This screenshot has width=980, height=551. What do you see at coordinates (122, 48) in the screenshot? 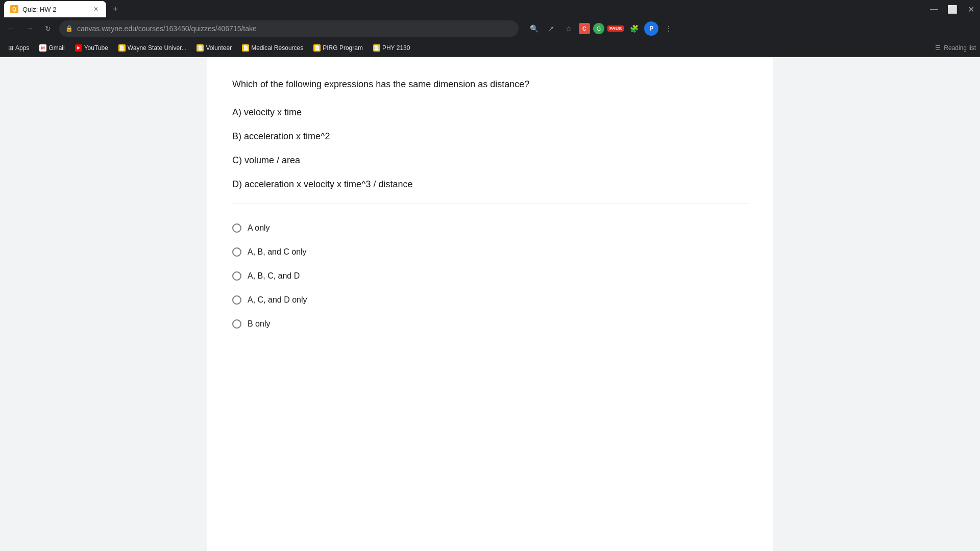
I see `wayne-state-favicon: 📄` at bounding box center [122, 48].